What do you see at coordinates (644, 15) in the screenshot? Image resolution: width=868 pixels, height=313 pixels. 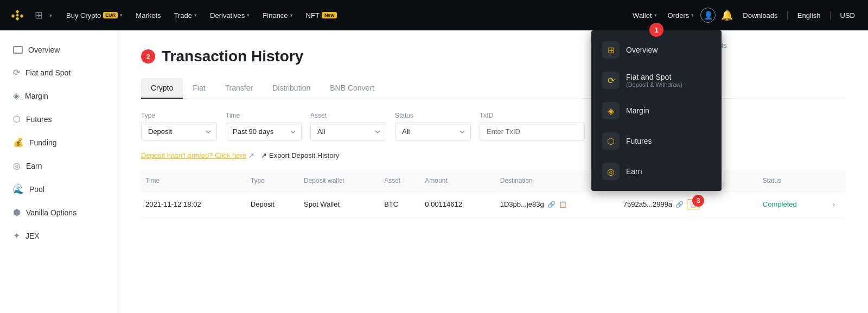 I see `nav-wallet: Wallet ▾` at bounding box center [644, 15].